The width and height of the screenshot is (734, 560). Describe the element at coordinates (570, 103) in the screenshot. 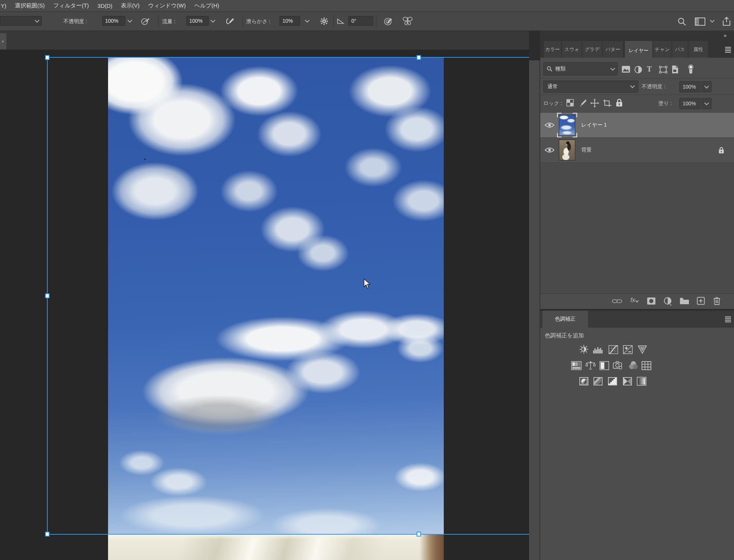

I see `lock-transparency-icon` at that location.